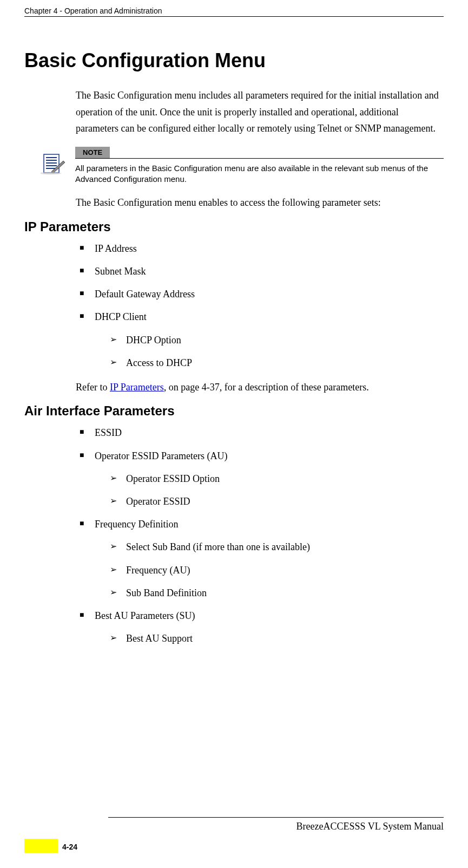 Image resolution: width=468 pixels, height=868 pixels. I want to click on page-number: 4-24, so click(70, 846).